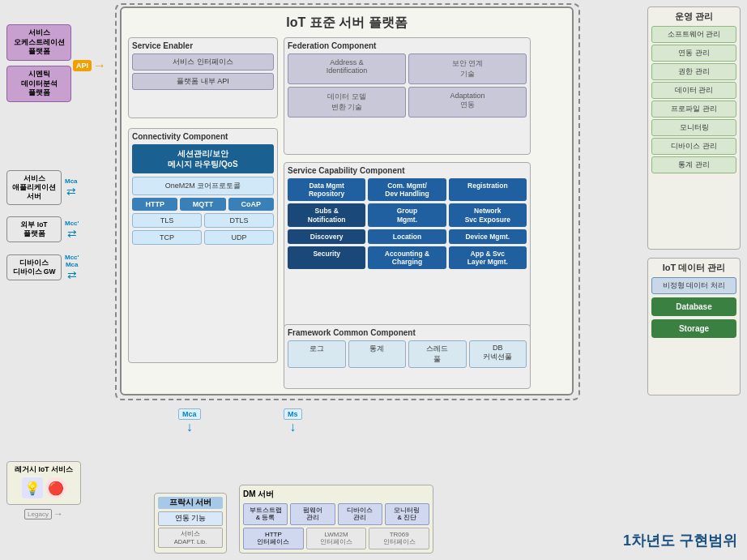 The height and width of the screenshot is (560, 747). What do you see at coordinates (32, 488) in the screenshot?
I see `hue-icon: 💡` at bounding box center [32, 488].